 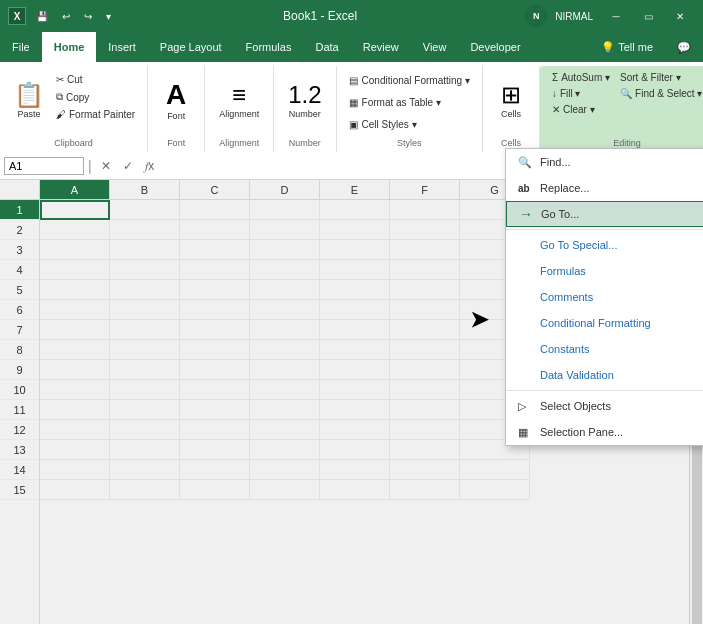 I want to click on row-4: 4, so click(x=20, y=270).